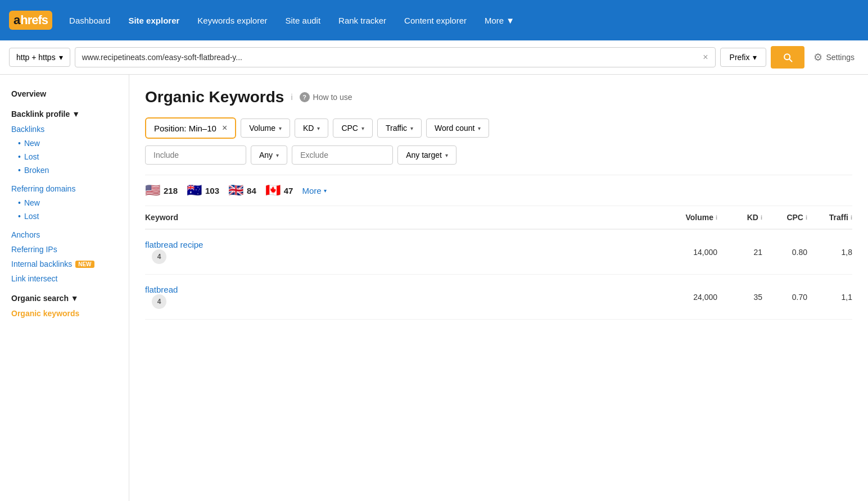 The width and height of the screenshot is (868, 501). I want to click on nav-more-button: More ▼, so click(499, 20).